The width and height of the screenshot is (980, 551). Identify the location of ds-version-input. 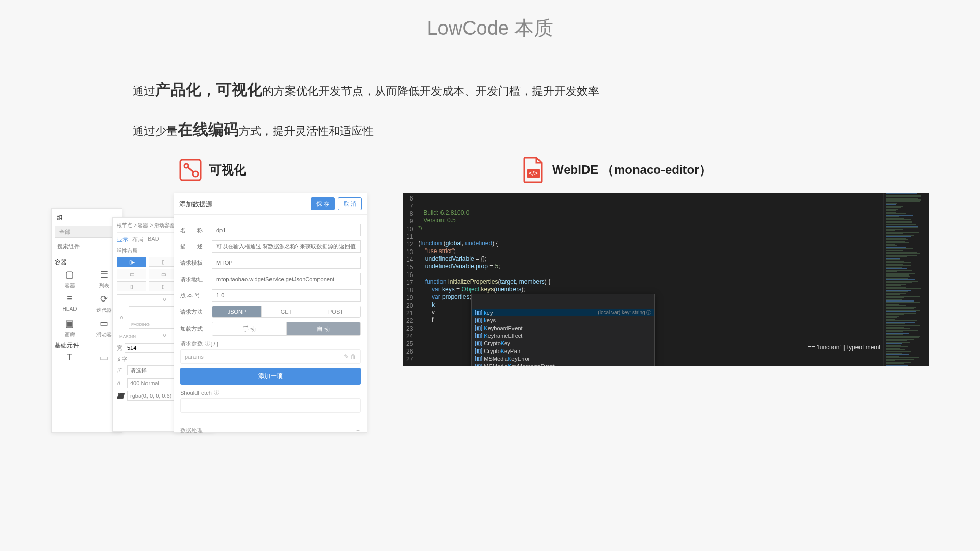
(286, 295).